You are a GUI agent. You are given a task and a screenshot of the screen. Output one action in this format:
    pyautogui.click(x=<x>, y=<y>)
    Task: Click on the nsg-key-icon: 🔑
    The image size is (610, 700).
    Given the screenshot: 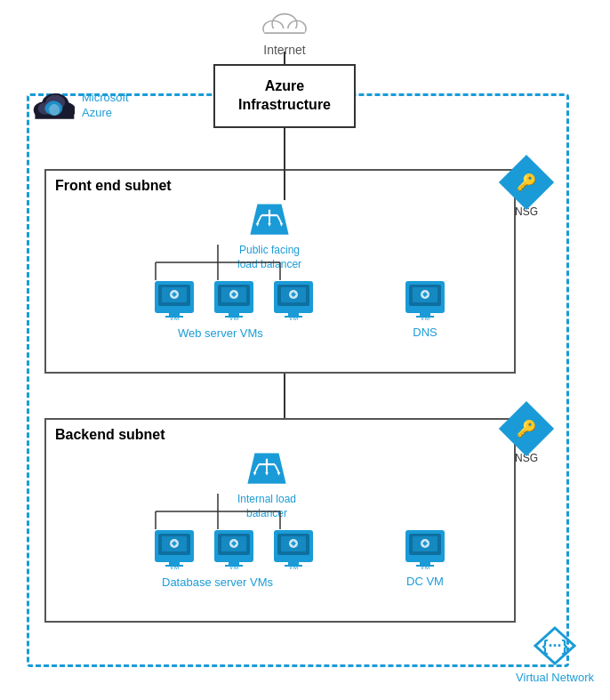 What is the action you would take?
    pyautogui.click(x=526, y=182)
    